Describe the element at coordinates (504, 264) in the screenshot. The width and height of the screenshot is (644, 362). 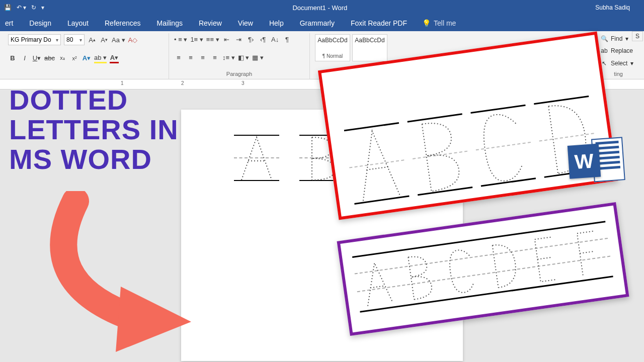
I see `strip-letter-d` at that location.